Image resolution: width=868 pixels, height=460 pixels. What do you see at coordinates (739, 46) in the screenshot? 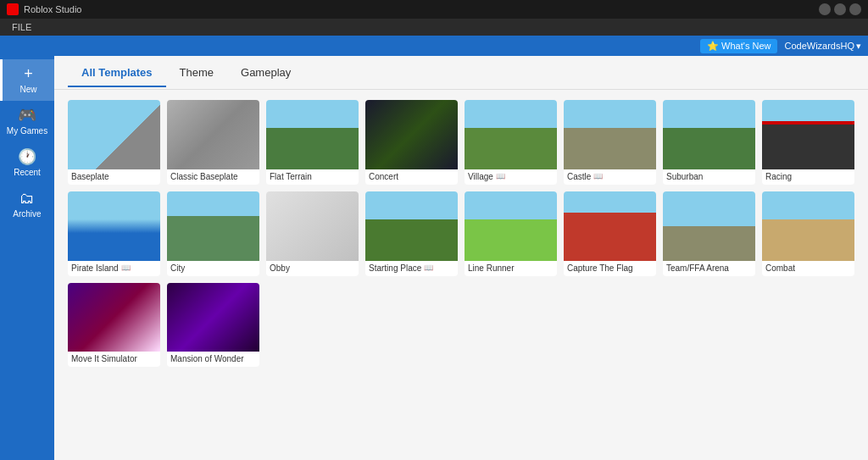
I see `whats-new-button: ⭐ What's New` at bounding box center [739, 46].